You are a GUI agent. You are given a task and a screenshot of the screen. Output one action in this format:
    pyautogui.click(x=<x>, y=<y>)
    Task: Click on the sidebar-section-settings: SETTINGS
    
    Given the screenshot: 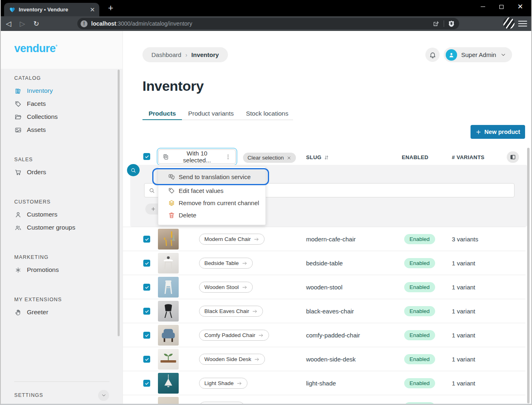 What is the action you would take?
    pyautogui.click(x=62, y=395)
    